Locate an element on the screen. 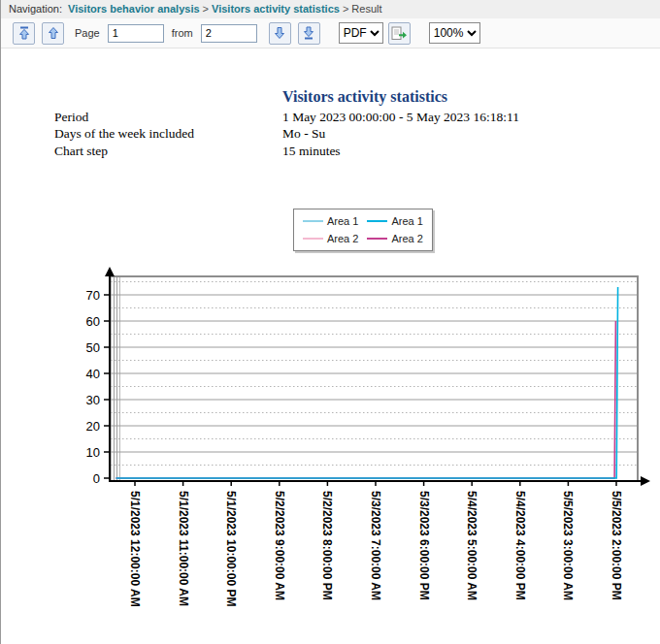 This screenshot has width=660, height=644. meta-value: 1 May 2023 00:00:00 - 5 May 2023 16:18:1… is located at coordinates (464, 116).